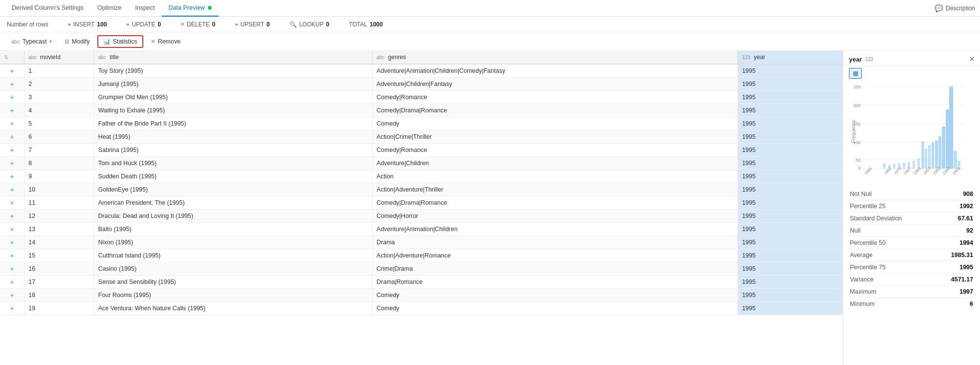 This screenshot has width=980, height=365. I want to click on cell-genres: Action|Crime|Thriller, so click(556, 137).